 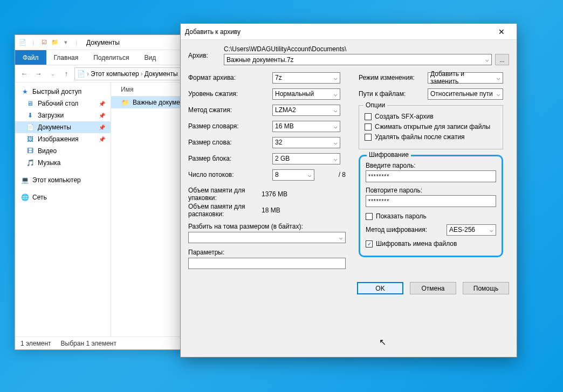 I want to click on pc-icon: 💻, so click(x=25, y=180).